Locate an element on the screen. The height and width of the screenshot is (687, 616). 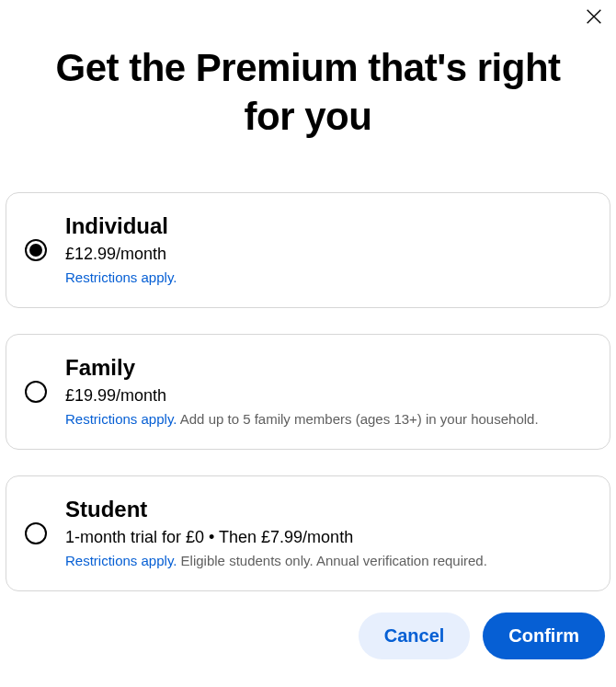
page-title: Get the Premium that's right for you is located at coordinates (308, 92).